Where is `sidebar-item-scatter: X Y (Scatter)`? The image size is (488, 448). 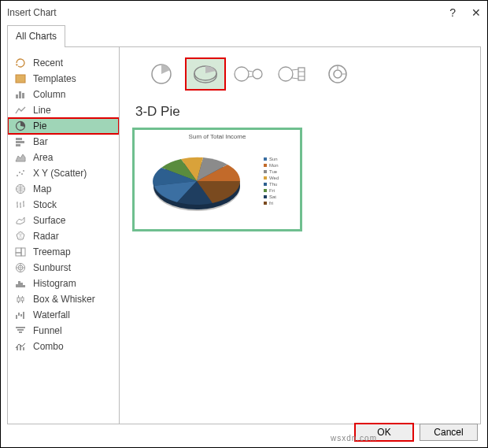
sidebar-item-scatter: X Y (Scatter) is located at coordinates (63, 173).